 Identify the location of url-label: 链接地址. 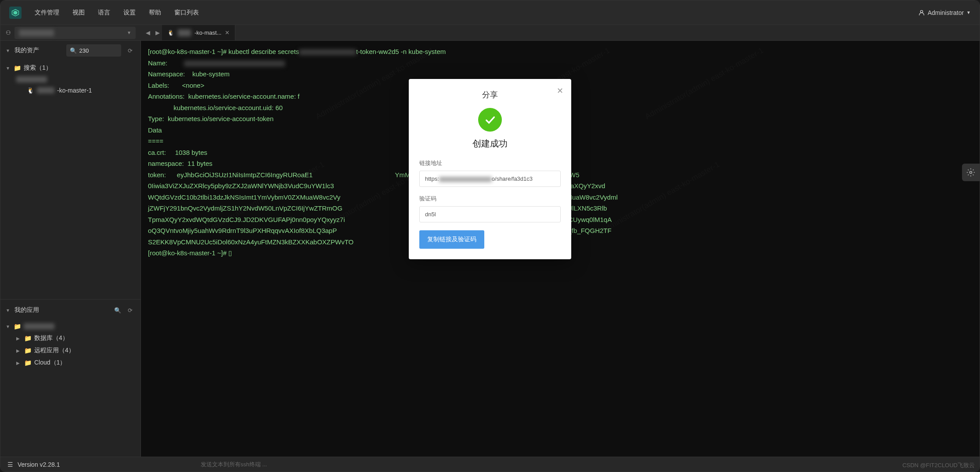
(490, 163).